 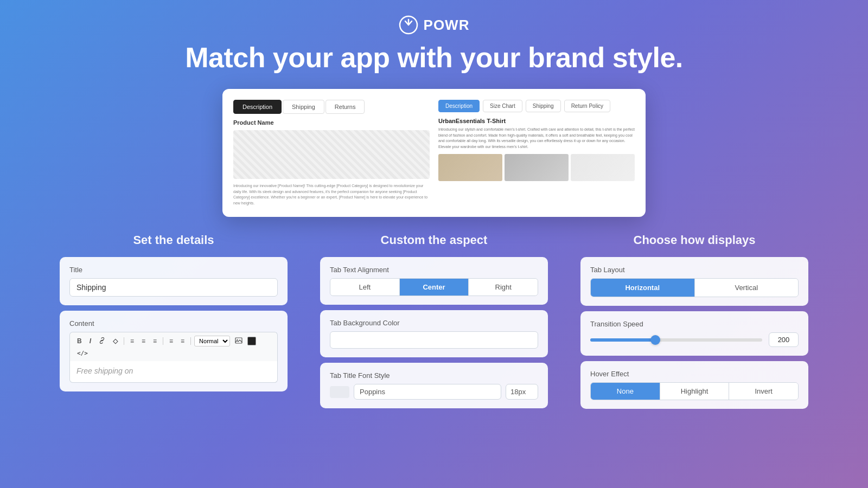 What do you see at coordinates (331, 155) in the screenshot?
I see `preview-image-placeholder` at bounding box center [331, 155].